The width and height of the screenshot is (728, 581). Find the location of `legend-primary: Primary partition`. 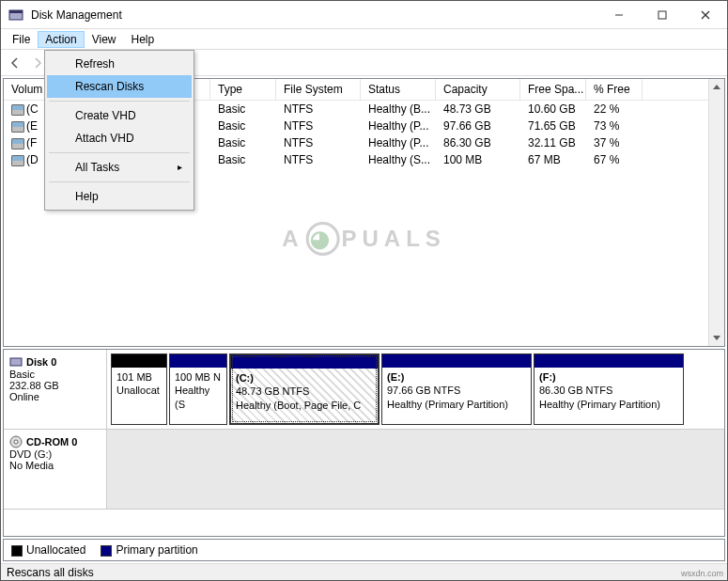

legend-primary: Primary partition is located at coordinates (148, 550).